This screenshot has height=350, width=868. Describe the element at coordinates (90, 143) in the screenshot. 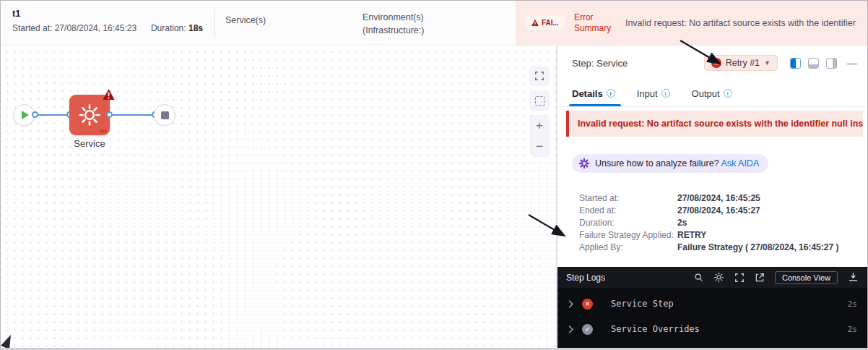

I see `service-node-label: Service` at that location.